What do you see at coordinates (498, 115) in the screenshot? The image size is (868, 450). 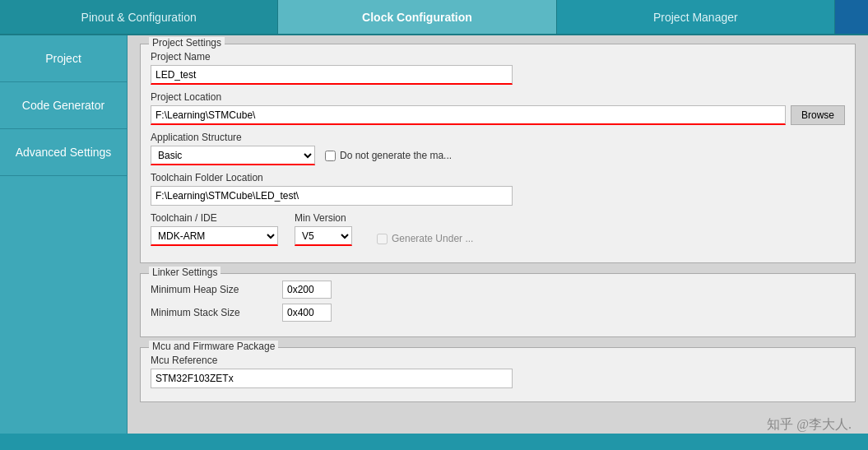 I see `project-location-field-row: Browse` at bounding box center [498, 115].